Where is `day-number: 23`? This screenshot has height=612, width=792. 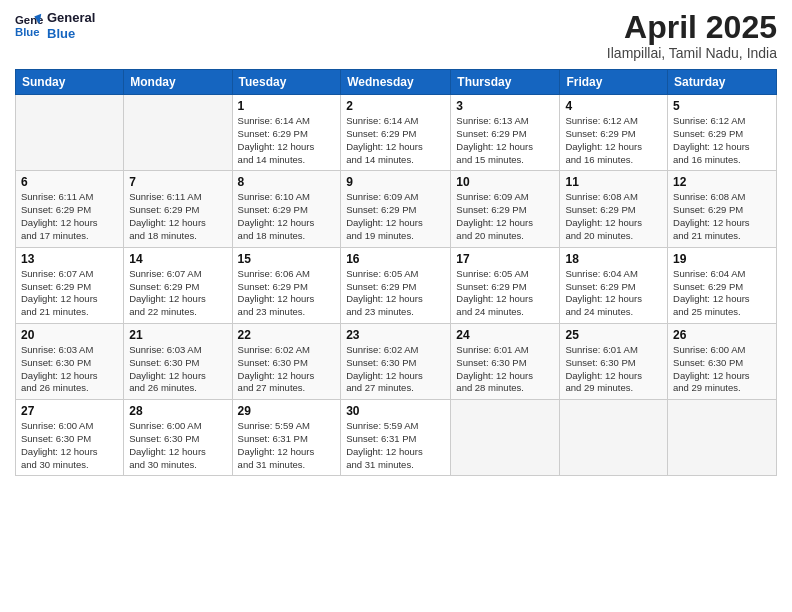 day-number: 23 is located at coordinates (396, 335).